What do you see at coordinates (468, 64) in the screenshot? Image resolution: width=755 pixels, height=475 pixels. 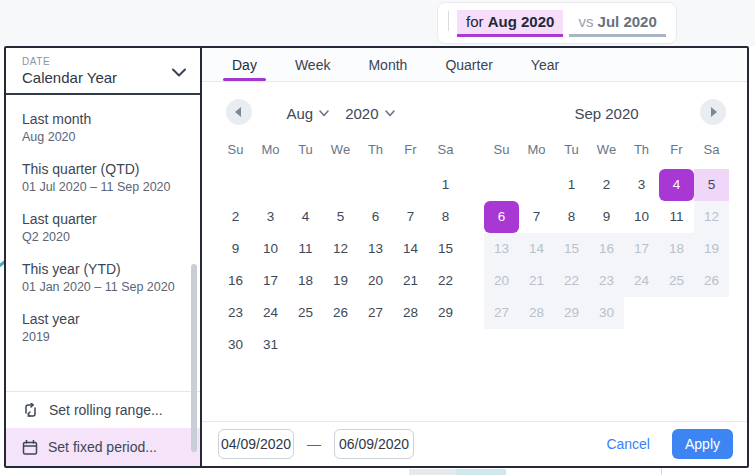 I see `tab-quarter: Quarter` at bounding box center [468, 64].